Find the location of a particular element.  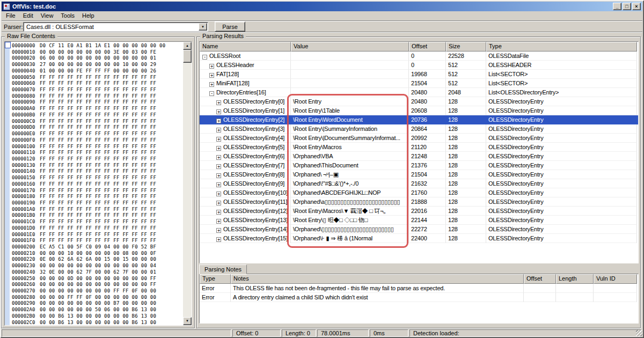

results-column-type: Type is located at coordinates (561, 47).